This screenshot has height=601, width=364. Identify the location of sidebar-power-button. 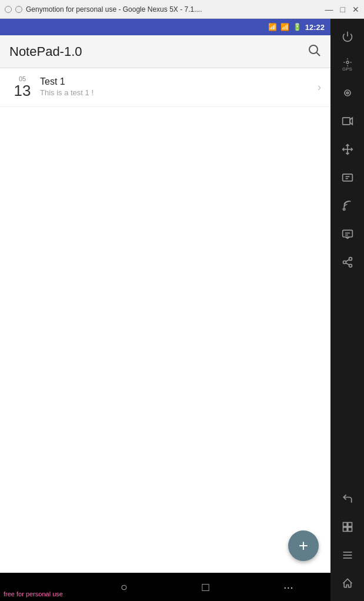
(348, 36).